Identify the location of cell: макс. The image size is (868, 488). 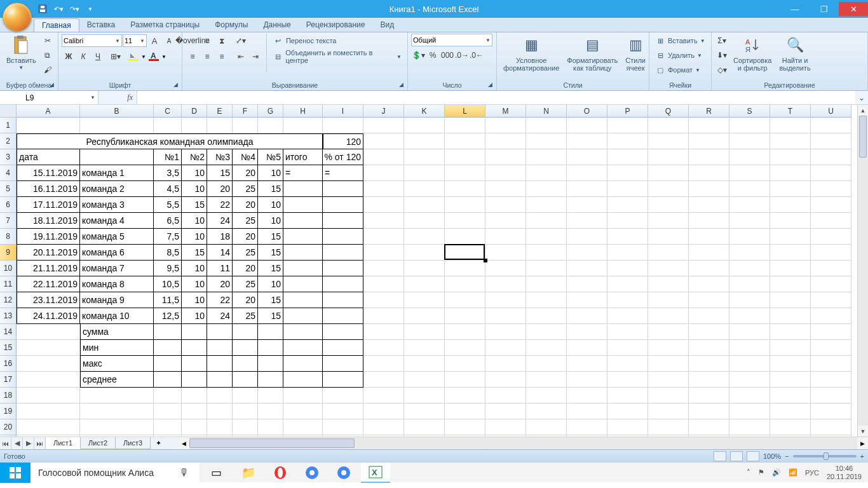
(117, 363).